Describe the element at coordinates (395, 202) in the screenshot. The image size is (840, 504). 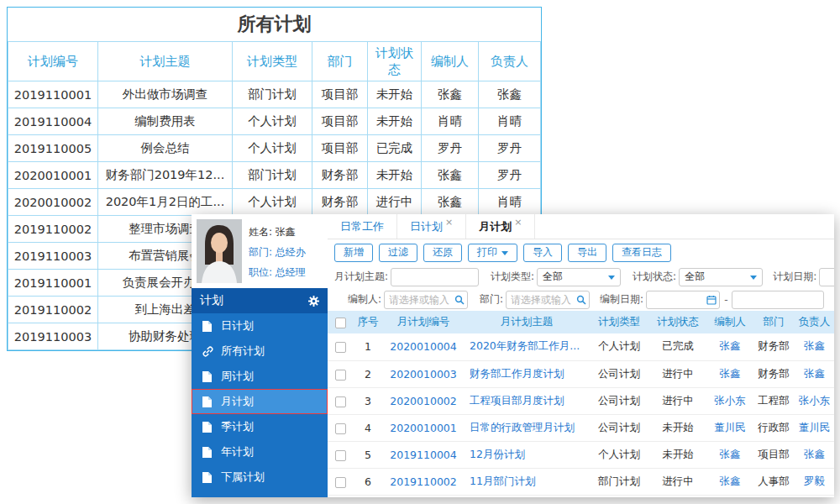
I see `status-cell: 进行中` at that location.